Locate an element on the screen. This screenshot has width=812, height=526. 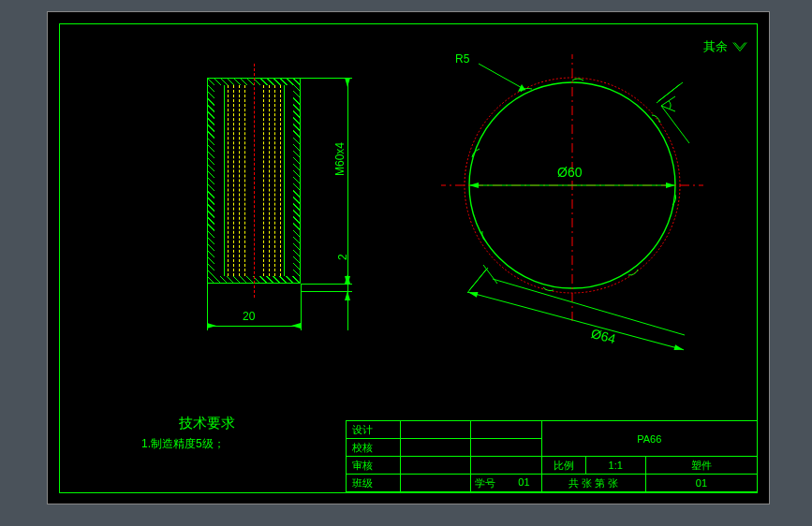
surface-finish-label: 其余 is located at coordinates (716, 47).